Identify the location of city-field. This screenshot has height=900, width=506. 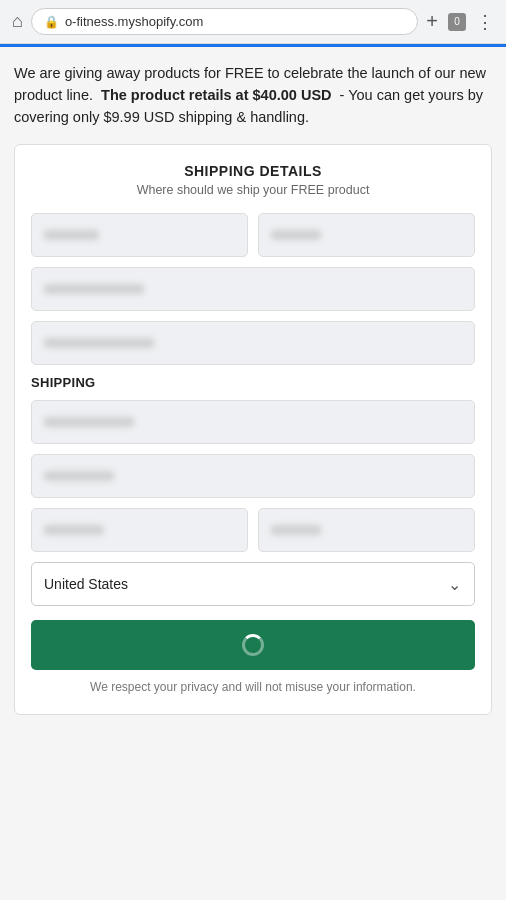
(253, 422).